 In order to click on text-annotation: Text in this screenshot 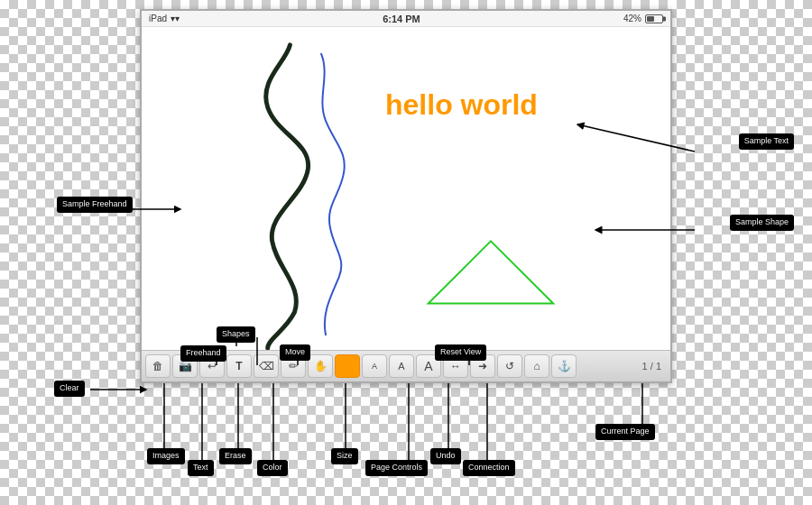, I will do `click(200, 468)`.